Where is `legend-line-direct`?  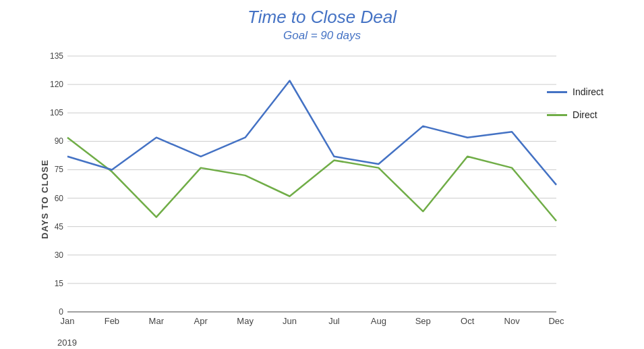
legend-line-direct is located at coordinates (557, 115).